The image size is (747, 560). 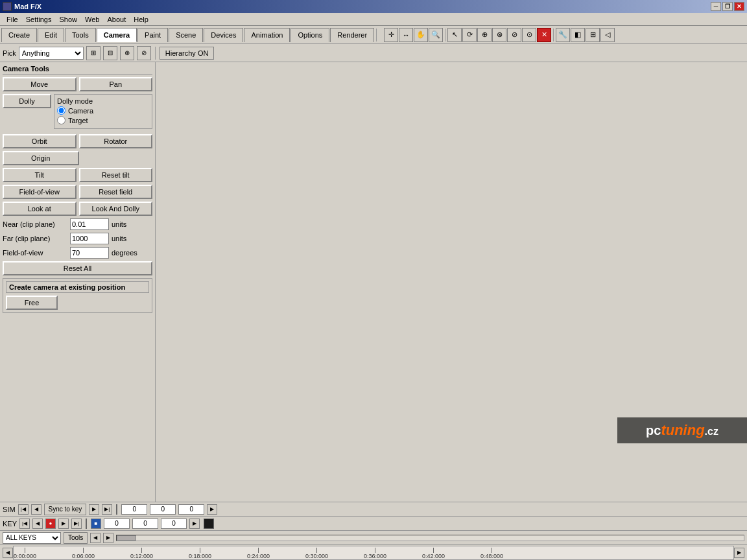 What do you see at coordinates (514, 35) in the screenshot?
I see `action-icon-4: ⊘` at bounding box center [514, 35].